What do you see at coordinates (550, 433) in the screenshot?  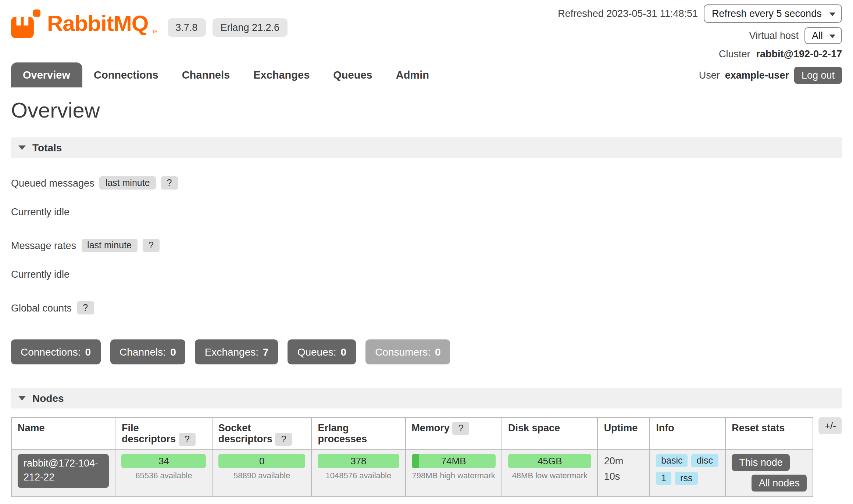 I see `column-header-disk-space: Disk space` at bounding box center [550, 433].